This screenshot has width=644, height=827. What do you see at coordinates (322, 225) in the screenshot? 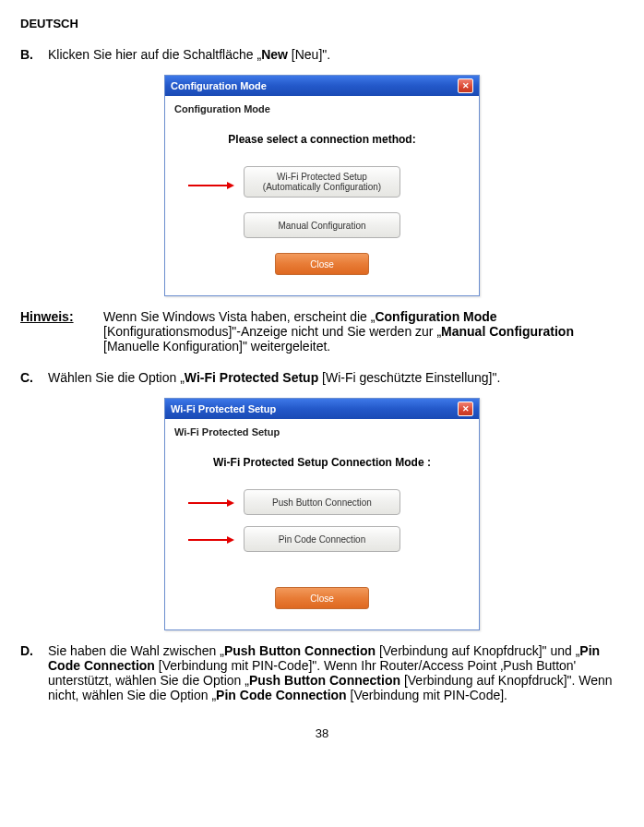
I see `manual-configuration-button: Manual Configuration` at bounding box center [322, 225].